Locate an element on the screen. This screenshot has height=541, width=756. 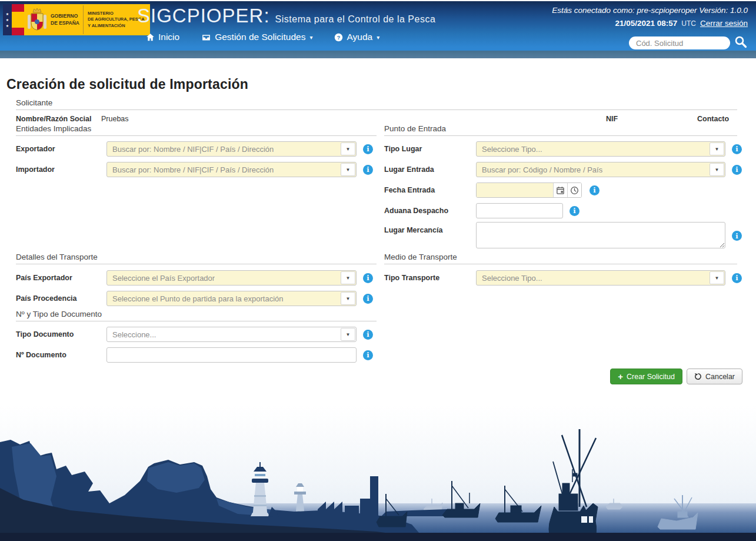
exportador-select: Buscar por: Nombre / NIF|CIF / País / Di… is located at coordinates (232, 149).